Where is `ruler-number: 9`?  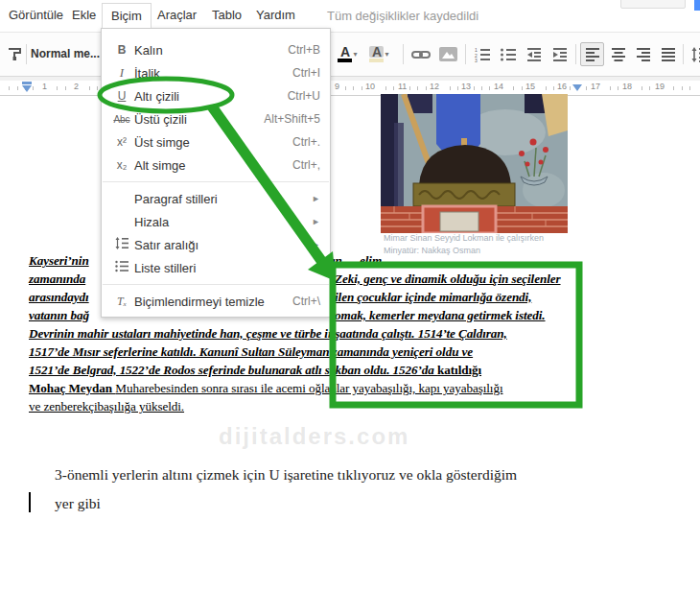
ruler-number: 9 is located at coordinates (338, 86).